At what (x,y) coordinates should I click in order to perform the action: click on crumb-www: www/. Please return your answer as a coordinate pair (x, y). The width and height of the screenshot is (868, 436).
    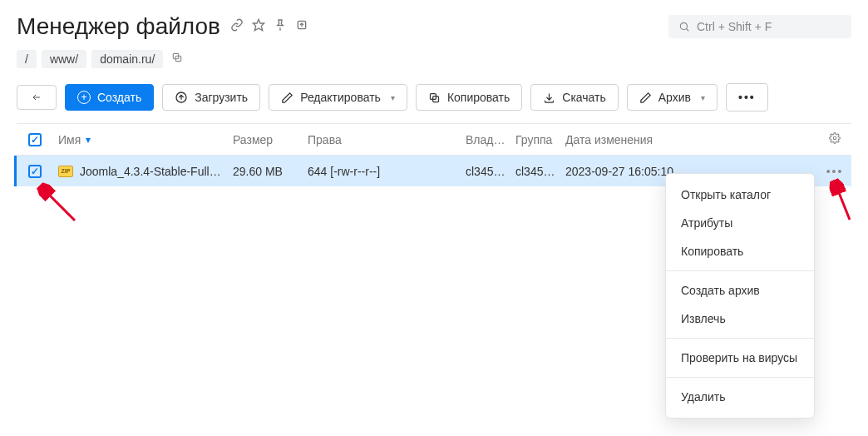
    Looking at the image, I should click on (64, 59).